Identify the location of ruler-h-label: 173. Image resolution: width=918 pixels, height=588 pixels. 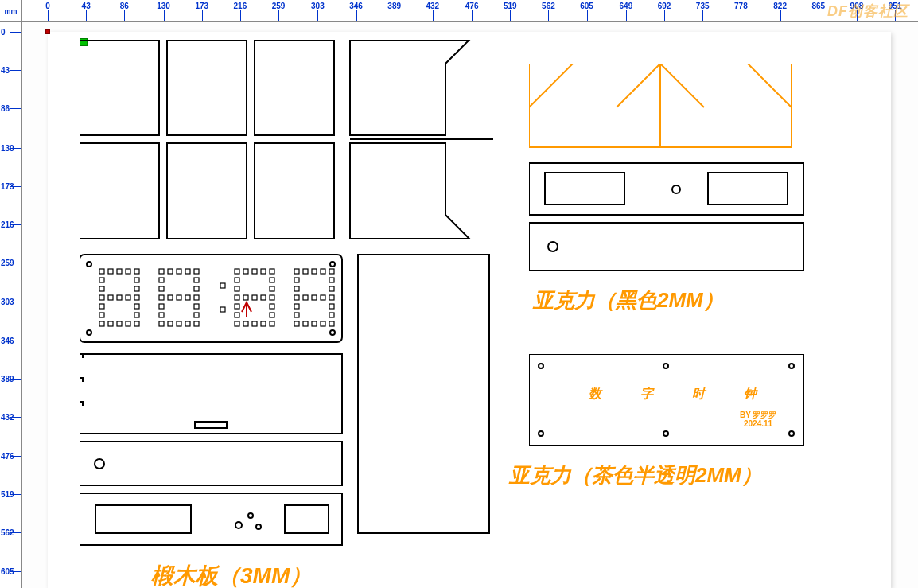
(202, 6).